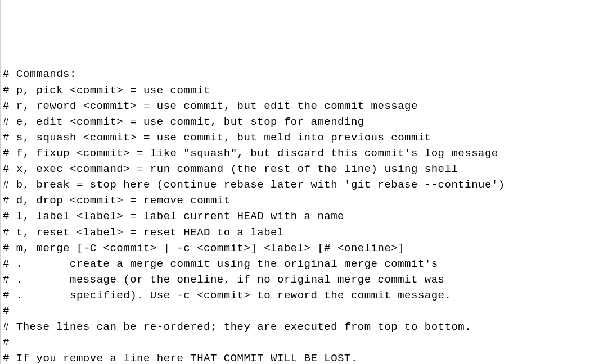 The height and width of the screenshot is (364, 612). Describe the element at coordinates (306, 169) in the screenshot. I see `comment-line: # x, exec <command> = run command (the r…` at that location.